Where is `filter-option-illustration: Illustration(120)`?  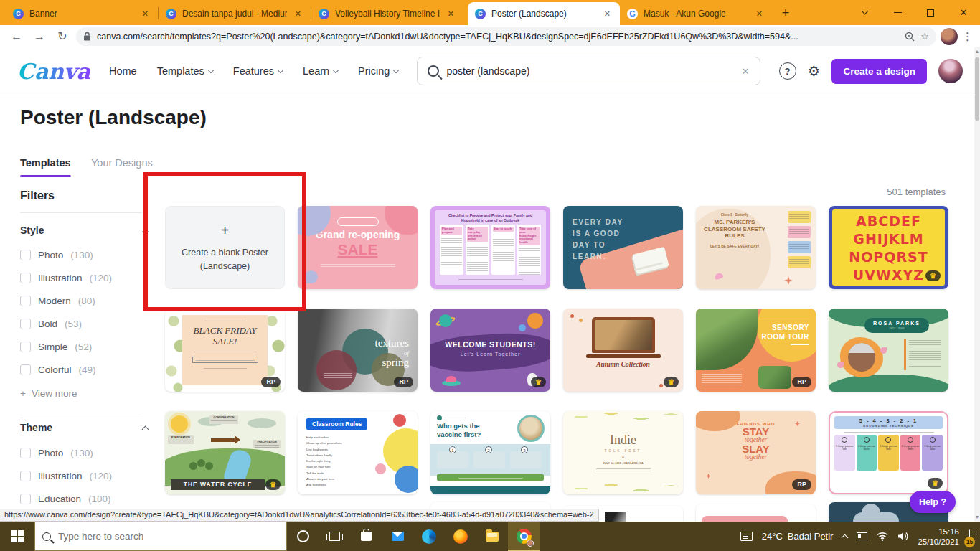
filter-option-illustration: Illustration(120) is located at coordinates (66, 278).